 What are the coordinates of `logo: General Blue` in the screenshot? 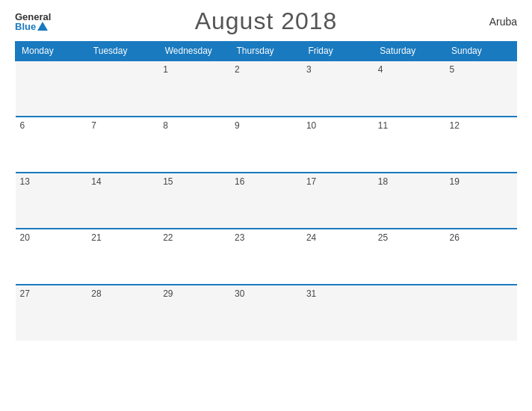 It's located at (33, 22).